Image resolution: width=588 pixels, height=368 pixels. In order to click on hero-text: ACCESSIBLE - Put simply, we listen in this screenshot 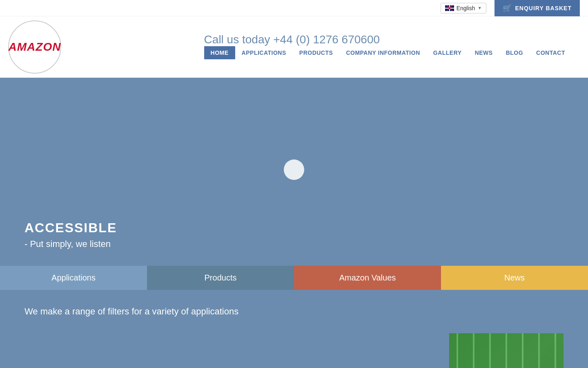, I will do `click(294, 235)`.